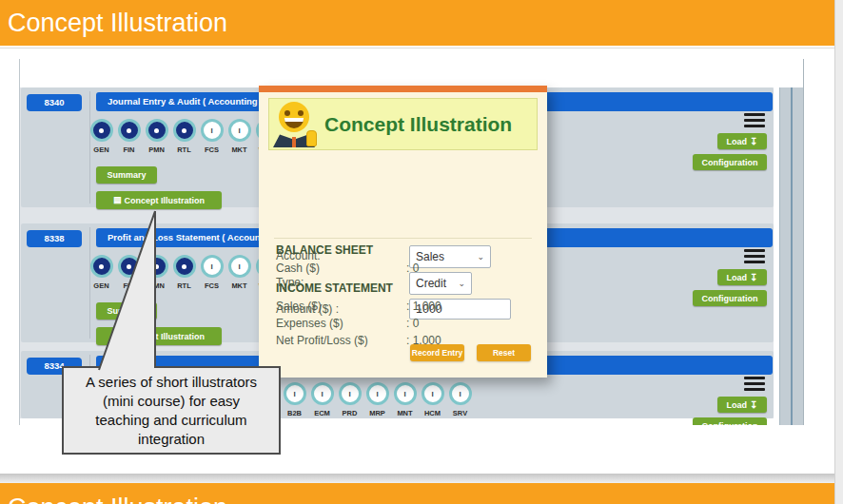  What do you see at coordinates (128, 150) in the screenshot?
I see `module-label: FIN` at bounding box center [128, 150].